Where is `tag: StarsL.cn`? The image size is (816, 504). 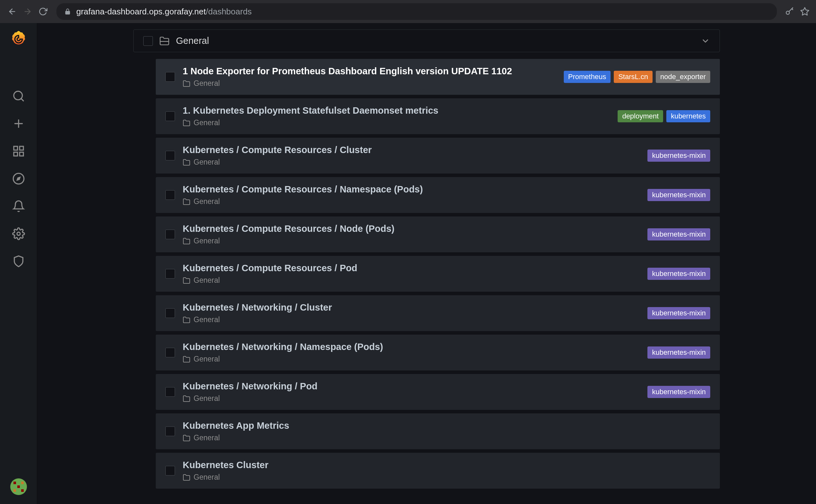
tag: StarsL.cn is located at coordinates (633, 77).